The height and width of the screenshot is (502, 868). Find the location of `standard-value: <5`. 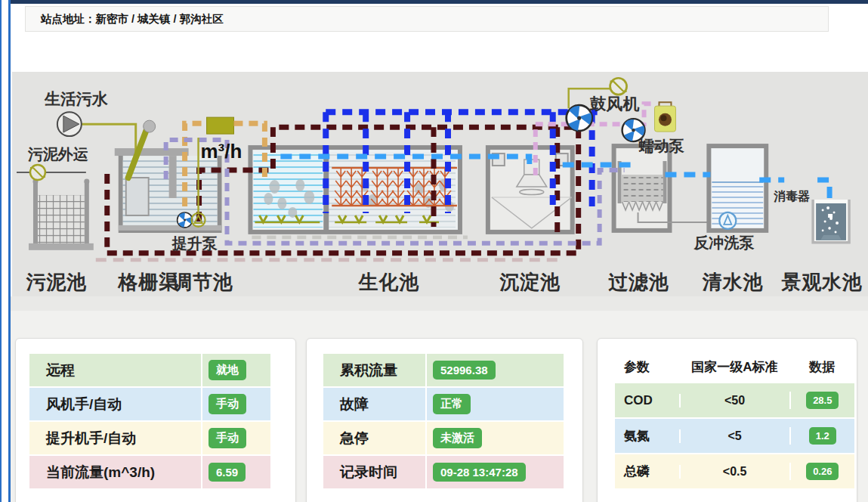

standard-value: <5 is located at coordinates (734, 436).